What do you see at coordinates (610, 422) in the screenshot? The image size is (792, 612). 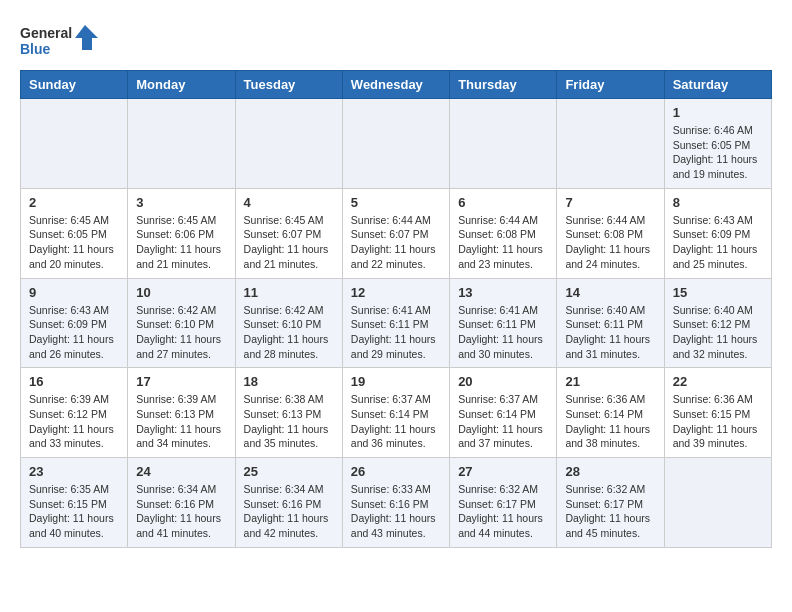 I see `day-info: Sunrise: 6:36 AM Sunset: 6:14 PM Dayligh…` at bounding box center [610, 422].